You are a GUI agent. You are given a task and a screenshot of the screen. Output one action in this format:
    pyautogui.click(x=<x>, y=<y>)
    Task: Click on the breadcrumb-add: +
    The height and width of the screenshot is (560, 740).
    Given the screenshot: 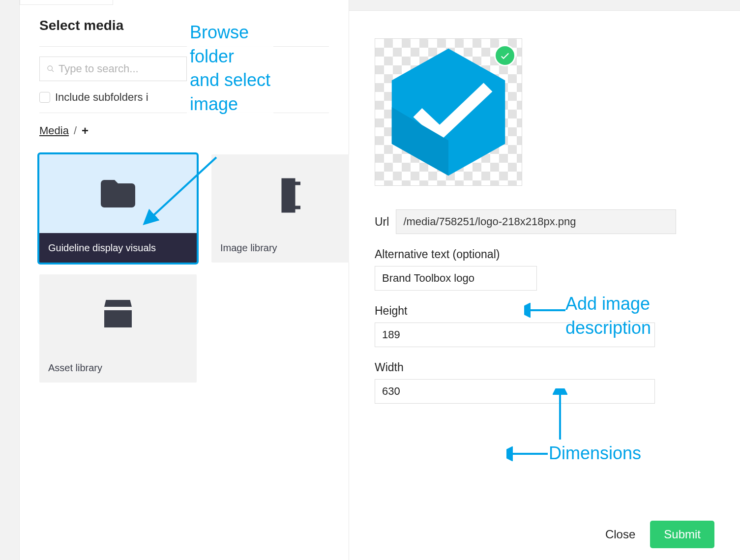 What is the action you would take?
    pyautogui.click(x=85, y=131)
    